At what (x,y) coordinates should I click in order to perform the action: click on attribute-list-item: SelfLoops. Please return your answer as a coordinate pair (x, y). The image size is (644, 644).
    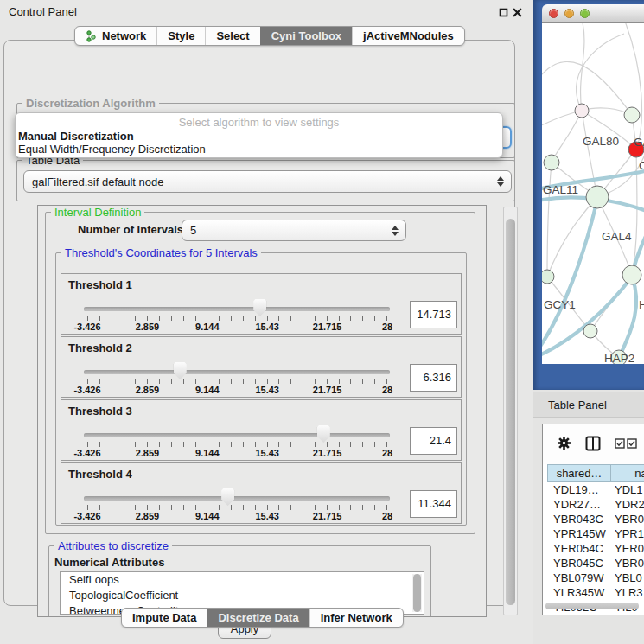
    Looking at the image, I should click on (242, 580).